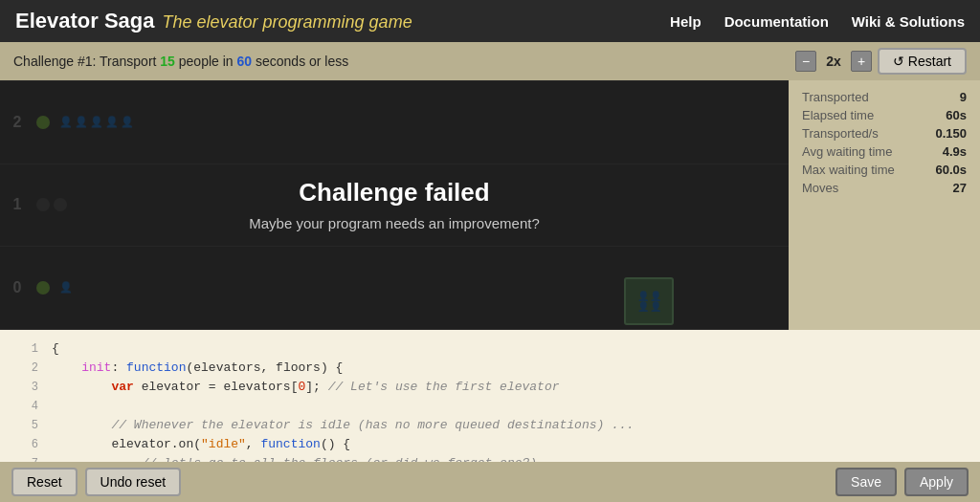 This screenshot has width=980, height=502. Describe the element at coordinates (908, 21) in the screenshot. I see `nav-wiki: Wiki & Solutions` at that location.